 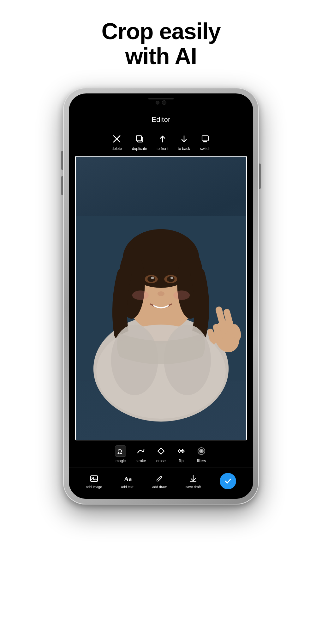 I want to click on headline-line1: Crop easily, so click(x=161, y=32).